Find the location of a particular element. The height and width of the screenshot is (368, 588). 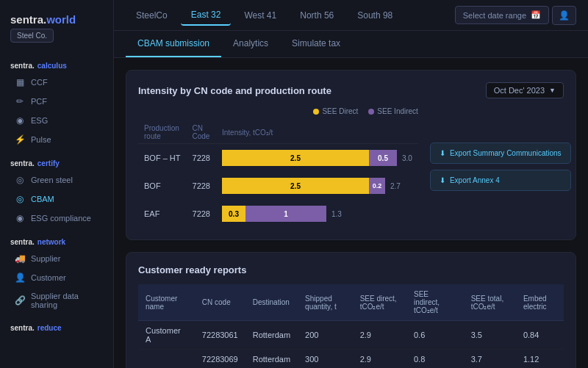

bar-bof: 2.5 0.2 2.7 is located at coordinates (318, 186).